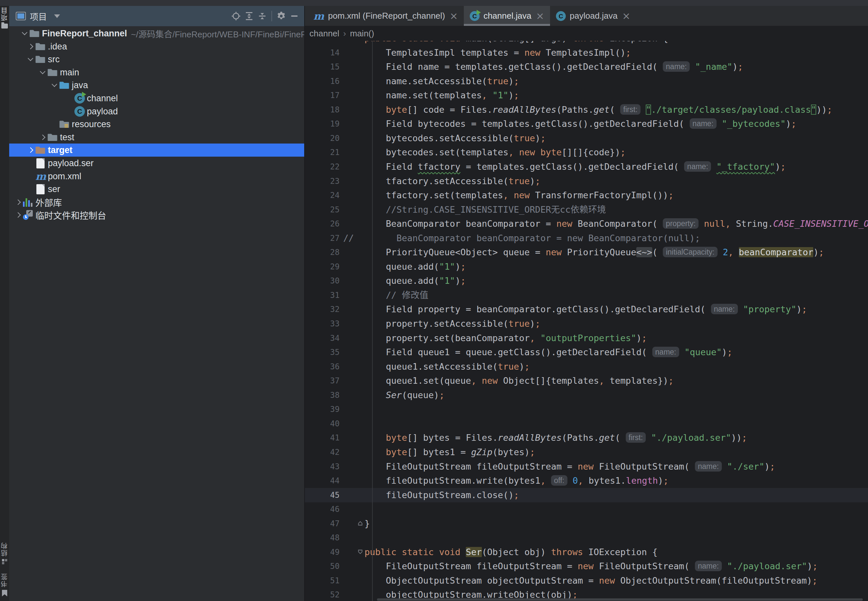  Describe the element at coordinates (322, 409) in the screenshot. I see `line-number-39: 39` at that location.